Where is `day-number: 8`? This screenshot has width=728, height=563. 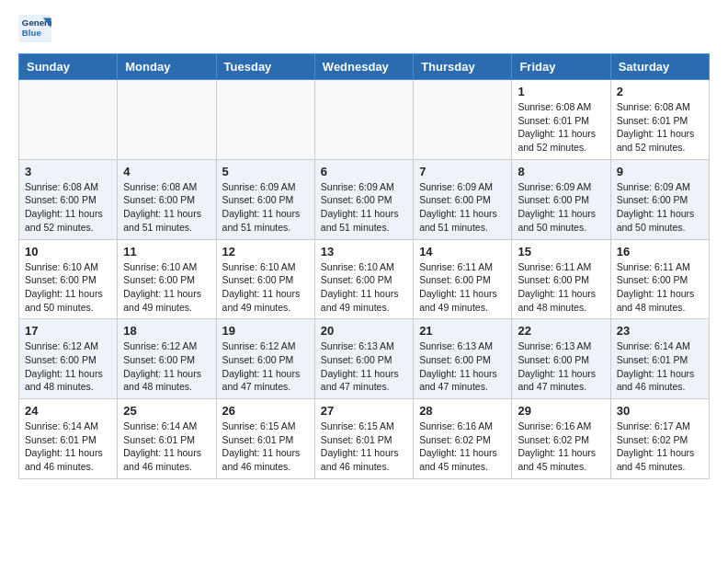 day-number: 8 is located at coordinates (561, 171).